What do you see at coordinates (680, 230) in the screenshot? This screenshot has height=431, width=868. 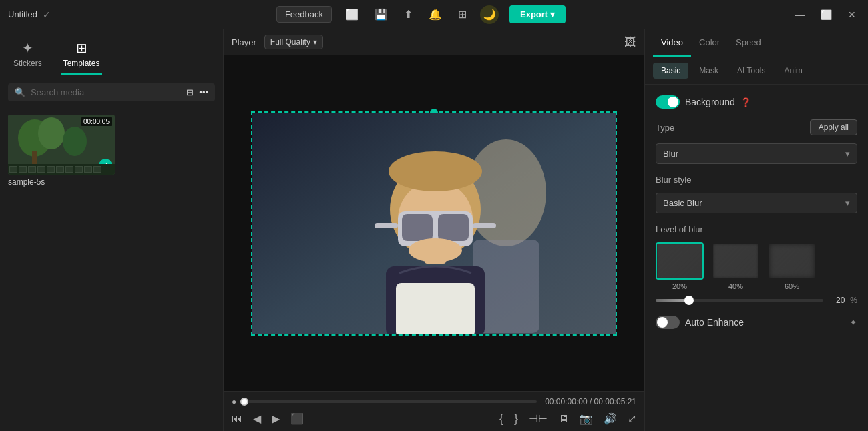 I see `blur-level-label: Level of blur` at bounding box center [680, 230].